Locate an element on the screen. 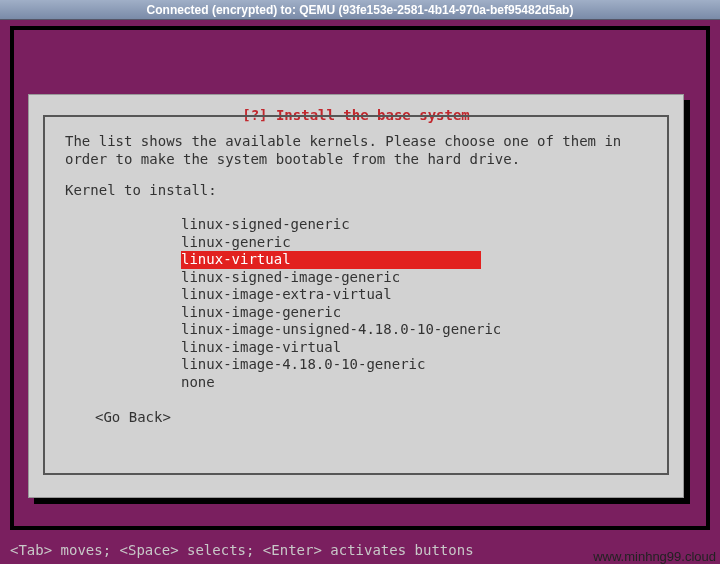 Image resolution: width=720 pixels, height=564 pixels. watermark-text: www.minhng99.cloud is located at coordinates (654, 556).